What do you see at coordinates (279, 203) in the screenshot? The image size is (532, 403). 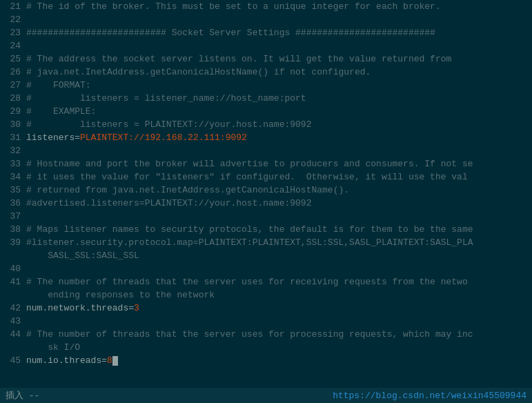 I see `line-content-36: #advertised.listeners=PLAINTEXT://your.h…` at bounding box center [279, 203].